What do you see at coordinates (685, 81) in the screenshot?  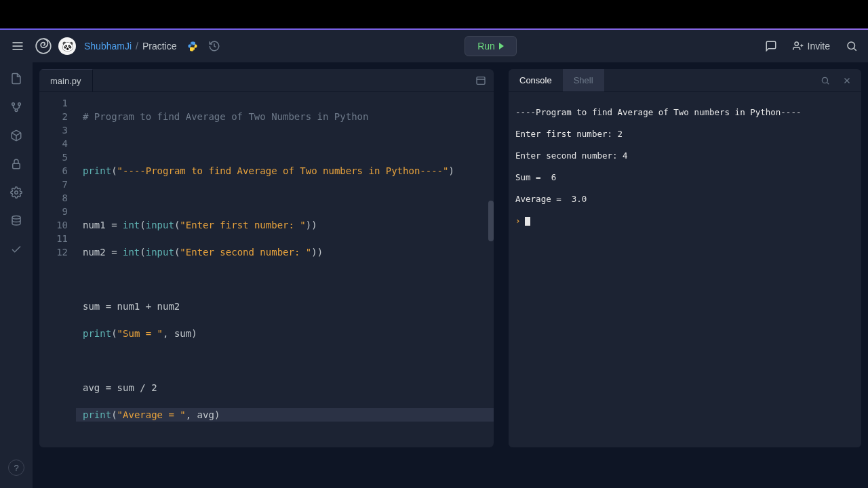 I see `console-tabs: Console Shell` at bounding box center [685, 81].